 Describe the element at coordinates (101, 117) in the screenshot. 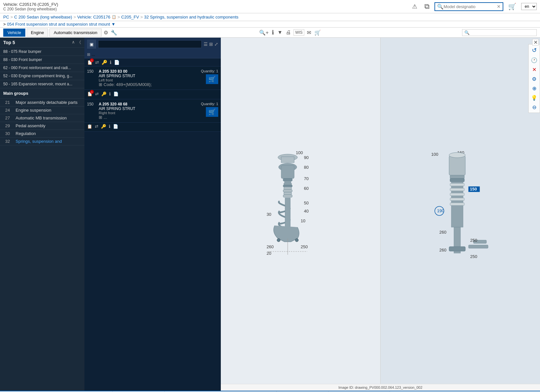

I see `part-1-code-grid-icon: ⊞` at that location.